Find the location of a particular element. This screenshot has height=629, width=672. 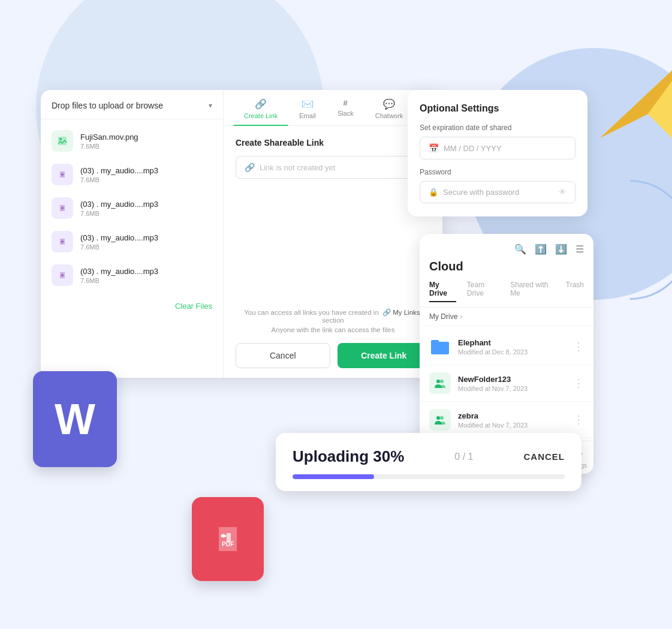

file-info: FujiSan.mov.png 7.6MB is located at coordinates (146, 142).